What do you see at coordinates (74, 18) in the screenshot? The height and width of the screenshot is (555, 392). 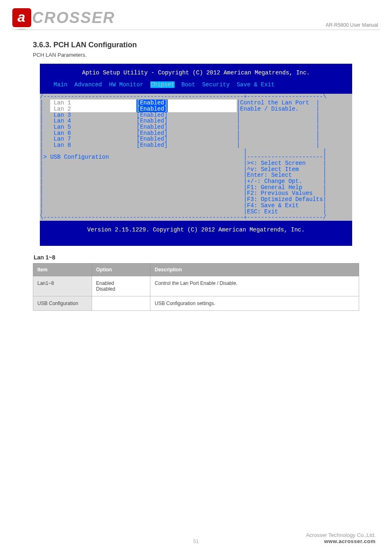 I see `logo-text: CROSSER` at bounding box center [74, 18].